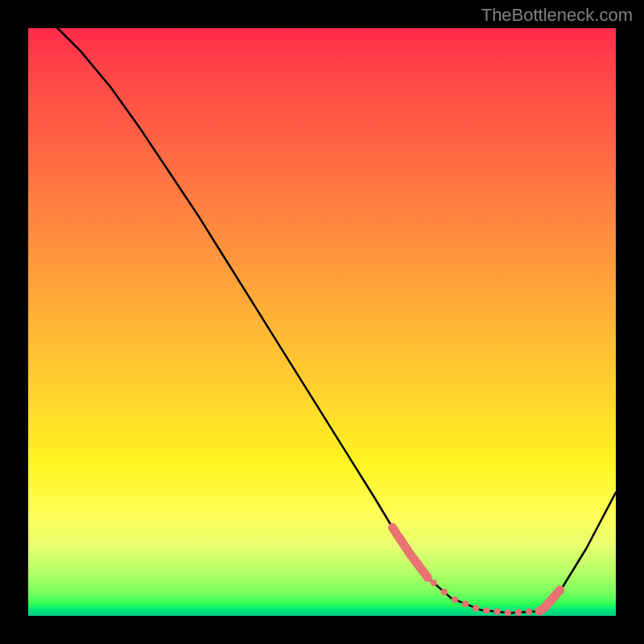 Image resolution: width=644 pixels, height=644 pixels. What do you see at coordinates (477, 572) in the screenshot?
I see `curve-markers` at bounding box center [477, 572].